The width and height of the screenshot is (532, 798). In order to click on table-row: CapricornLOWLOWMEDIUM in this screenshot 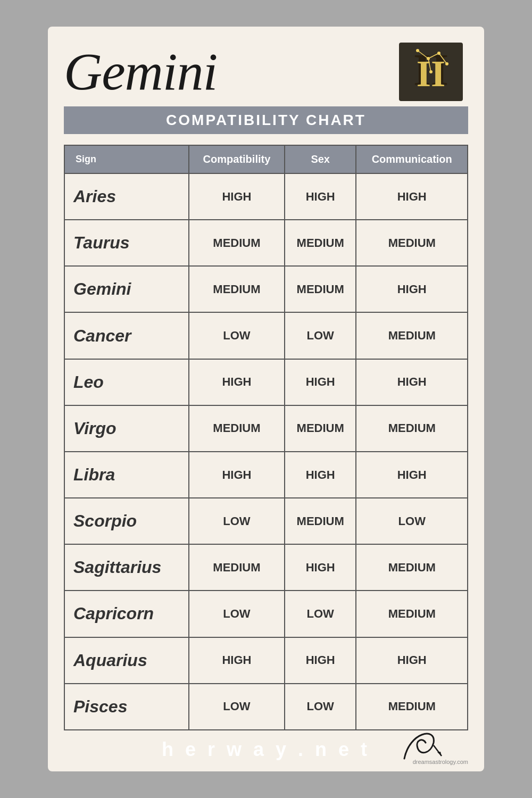, I will do `click(266, 614)`.